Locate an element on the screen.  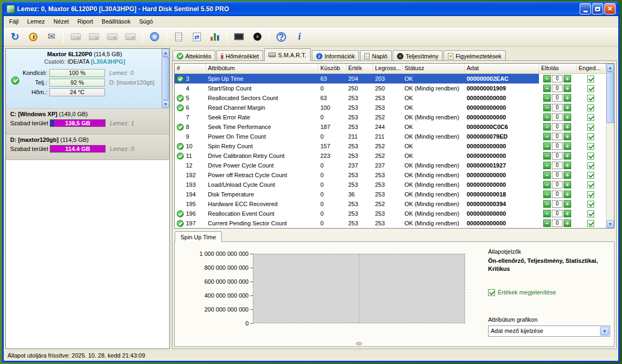
table-row: 10 Spin Retry Count 157 253 252 OK 00000… is located at coordinates (390, 146).